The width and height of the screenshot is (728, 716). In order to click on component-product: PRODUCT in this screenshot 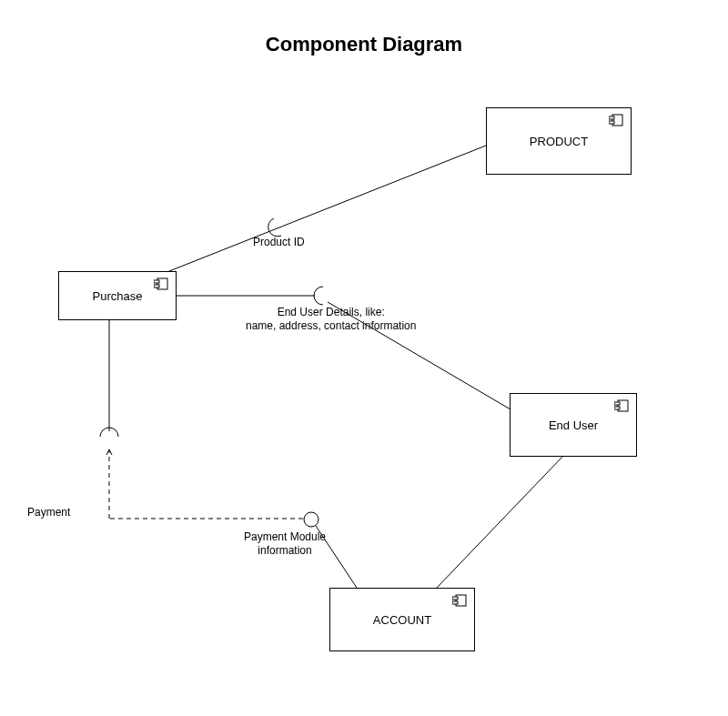, I will do `click(559, 141)`.